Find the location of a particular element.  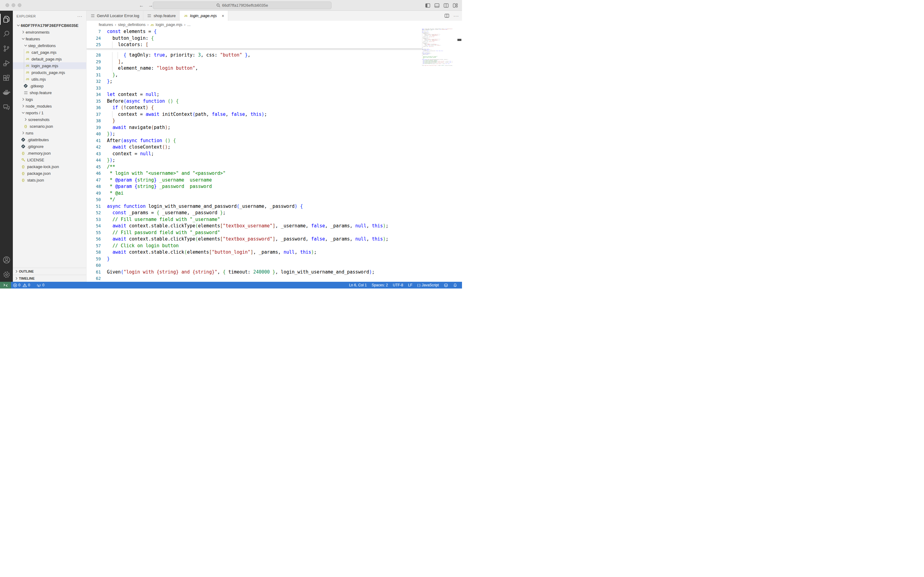

line-number: 31 is located at coordinates (94, 75).